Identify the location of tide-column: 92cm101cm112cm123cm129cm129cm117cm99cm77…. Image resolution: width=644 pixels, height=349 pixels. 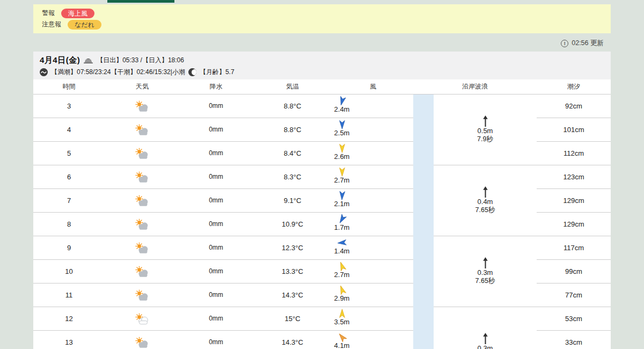
(574, 222).